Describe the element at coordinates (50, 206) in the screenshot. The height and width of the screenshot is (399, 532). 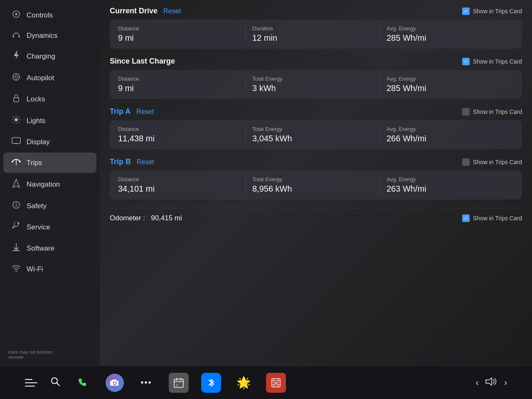
I see `sidebar-item-safety: Safety` at that location.